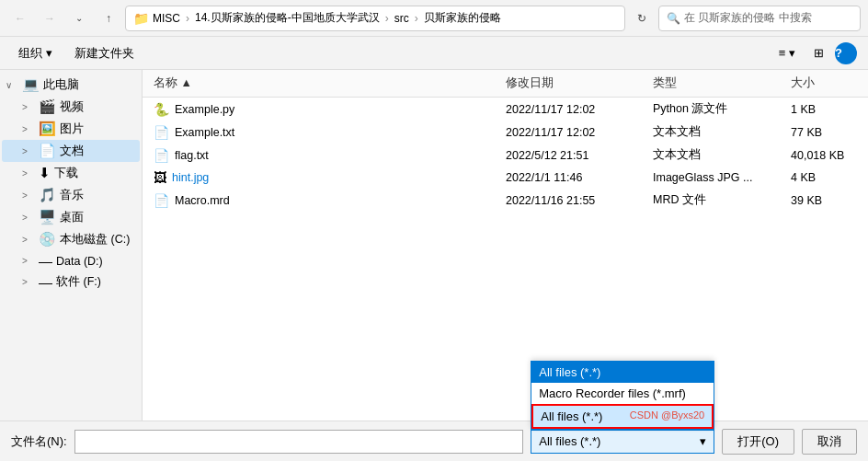 Image resolution: width=868 pixels, height=461 pixels. What do you see at coordinates (12, 85) in the screenshot?
I see `expand-icon: ∨` at bounding box center [12, 85].